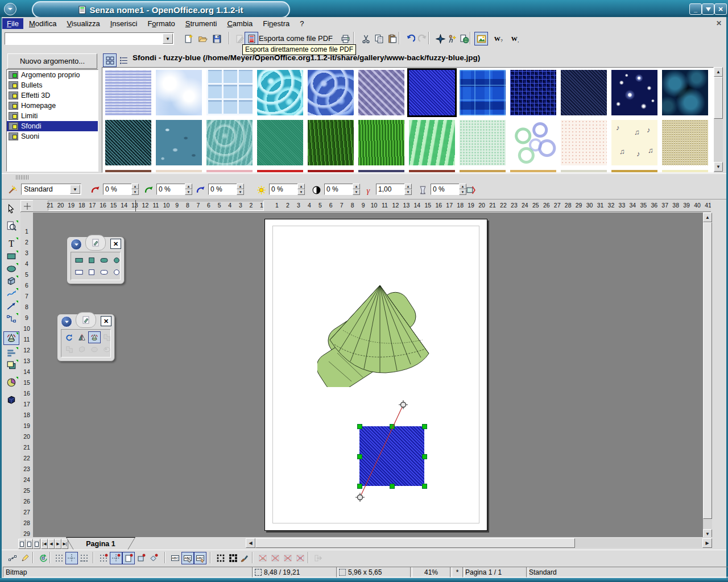 The image size is (728, 582). I want to click on arrange-tool-button, so click(11, 365).